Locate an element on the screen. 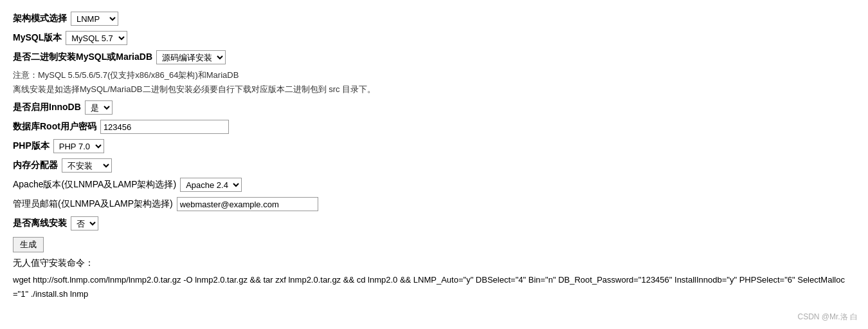 The height and width of the screenshot is (329, 868). cmd-label: 无人值守安装命令： is located at coordinates (434, 263).